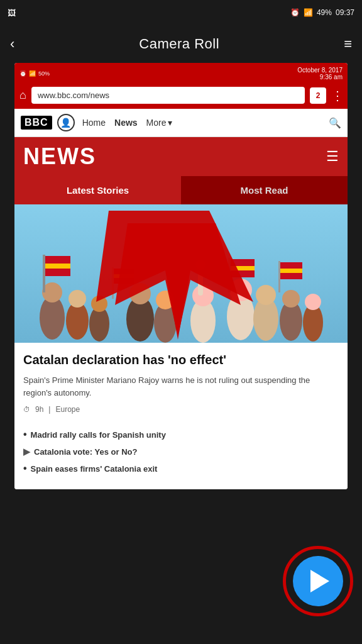  I want to click on related-link-text-2: Spain eases firms' Catalonia exit, so click(94, 469).